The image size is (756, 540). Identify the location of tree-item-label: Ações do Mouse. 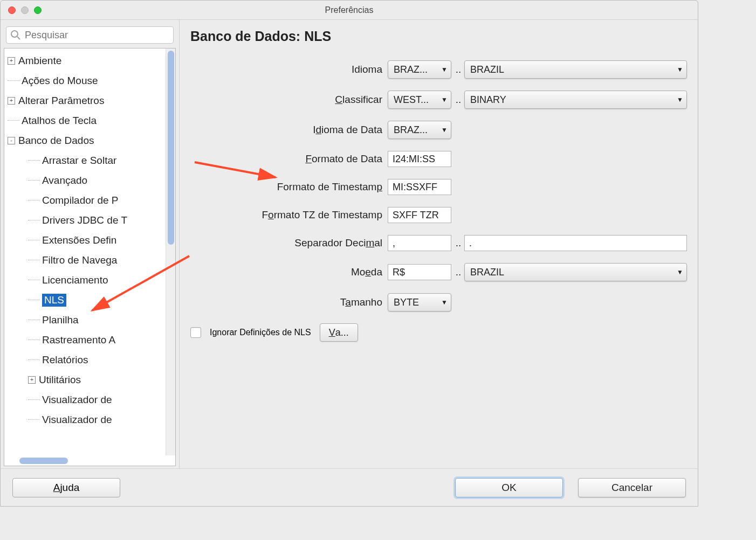
(60, 81).